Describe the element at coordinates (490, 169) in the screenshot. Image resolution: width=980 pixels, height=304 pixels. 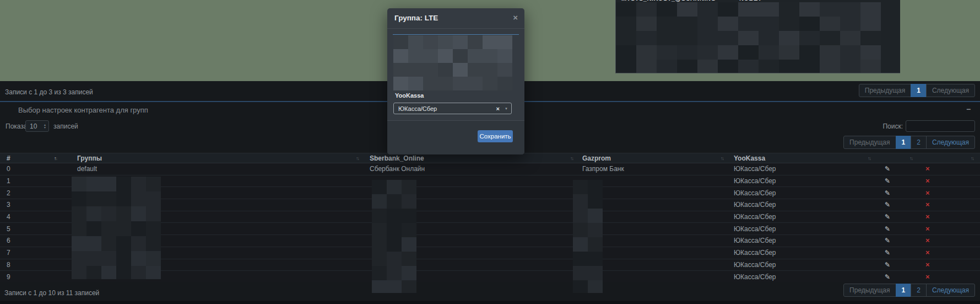
I see `table-row: 0defaultСбербанк ОнлайнГазпром БанкЮКасс…` at that location.